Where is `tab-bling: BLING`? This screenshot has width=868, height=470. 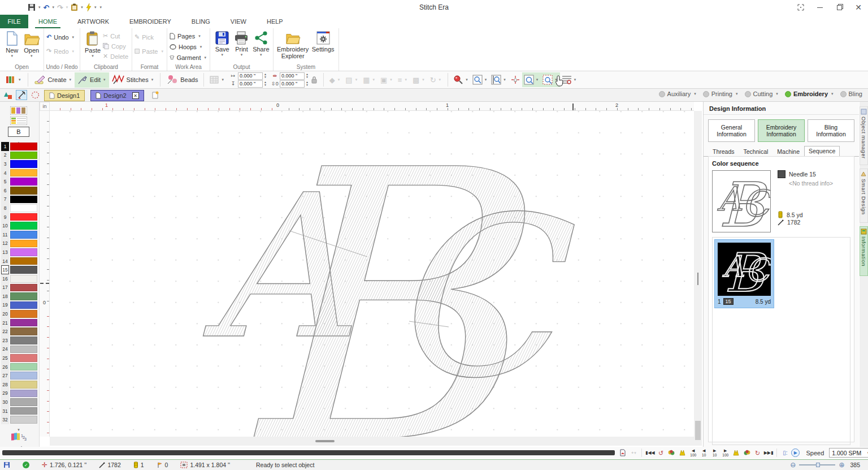
tab-bling: BLING is located at coordinates (201, 21).